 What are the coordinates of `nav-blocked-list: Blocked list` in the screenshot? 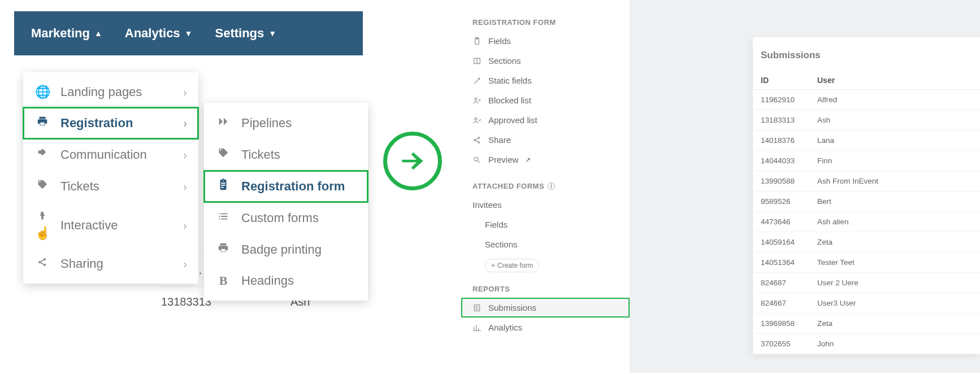 It's located at (545, 101).